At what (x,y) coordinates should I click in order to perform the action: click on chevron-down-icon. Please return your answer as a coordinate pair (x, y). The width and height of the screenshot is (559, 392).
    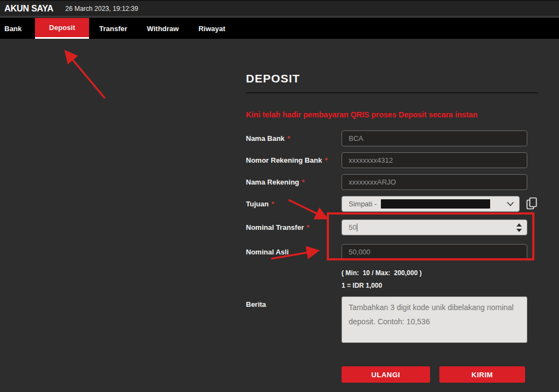
    Looking at the image, I should click on (510, 204).